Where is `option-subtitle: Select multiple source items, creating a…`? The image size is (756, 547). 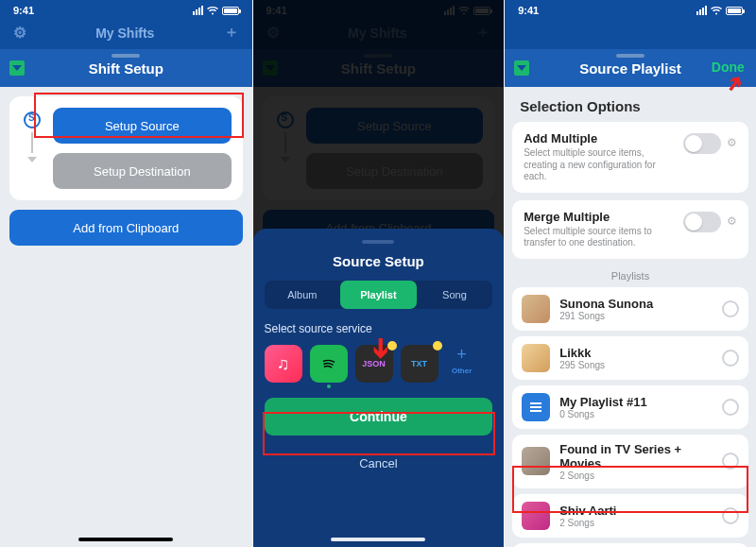 option-subtitle: Select multiple source items, creating a… is located at coordinates (599, 165).